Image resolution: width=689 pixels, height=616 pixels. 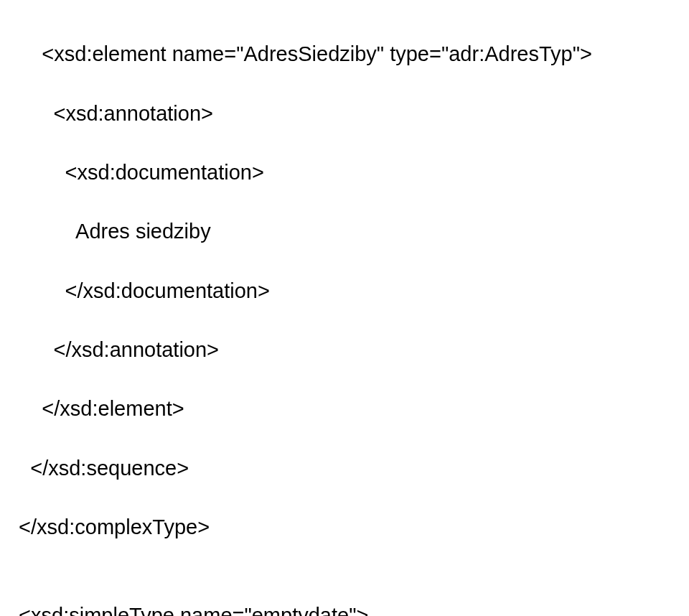 I want to click on code-line: <xsd:simpleType name="emptydate">, so click(x=344, y=609).